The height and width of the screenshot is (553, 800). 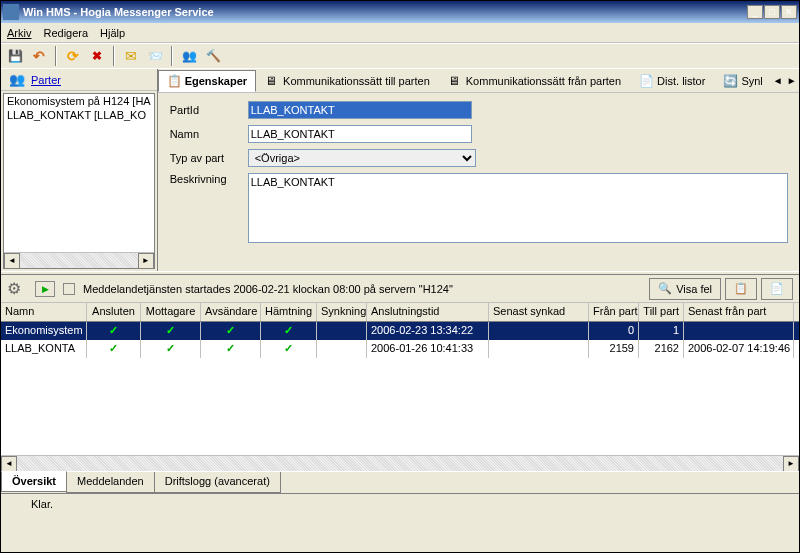 I want to click on visa-fel-button: Visa fel, so click(x=685, y=289).